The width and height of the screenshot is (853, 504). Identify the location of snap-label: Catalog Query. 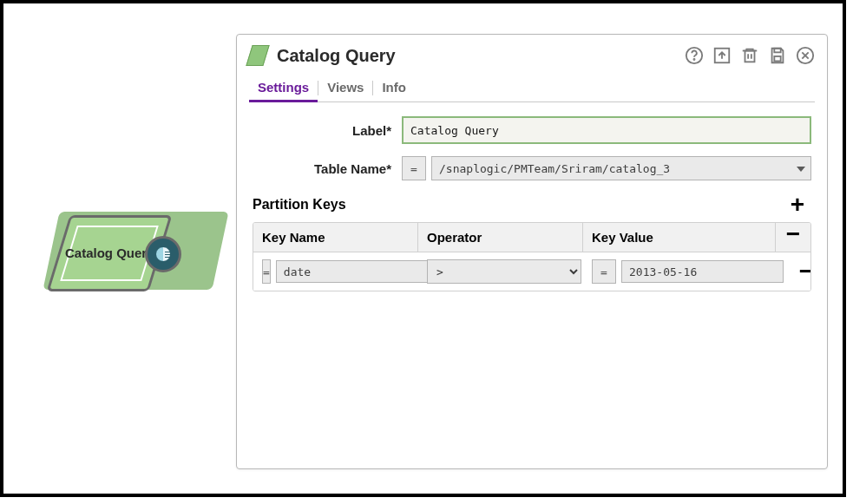
(109, 253).